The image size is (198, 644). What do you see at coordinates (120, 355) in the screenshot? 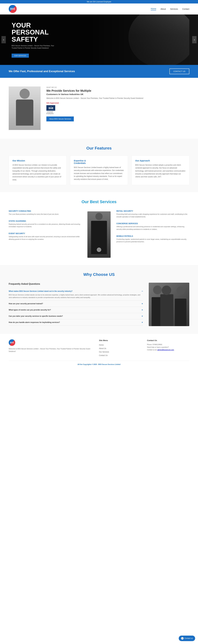
I see `footer-menu-contact: Contact Us` at bounding box center [120, 355].